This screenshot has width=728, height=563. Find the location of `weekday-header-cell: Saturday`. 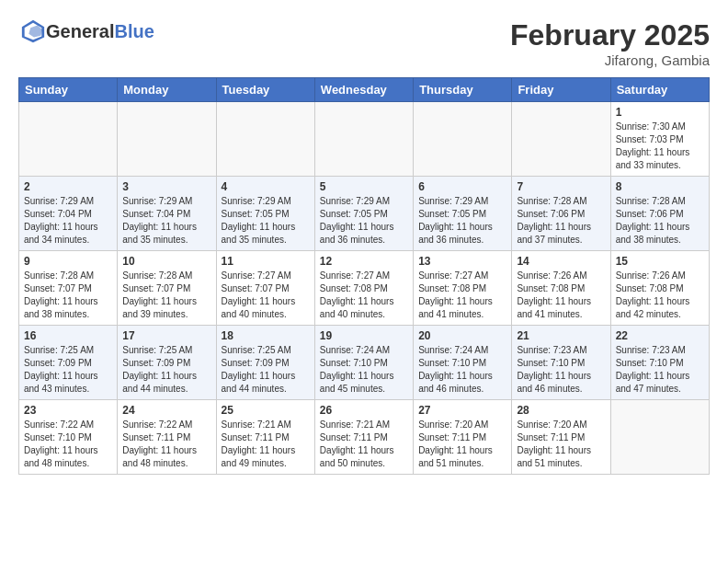

weekday-header-cell: Saturday is located at coordinates (660, 90).